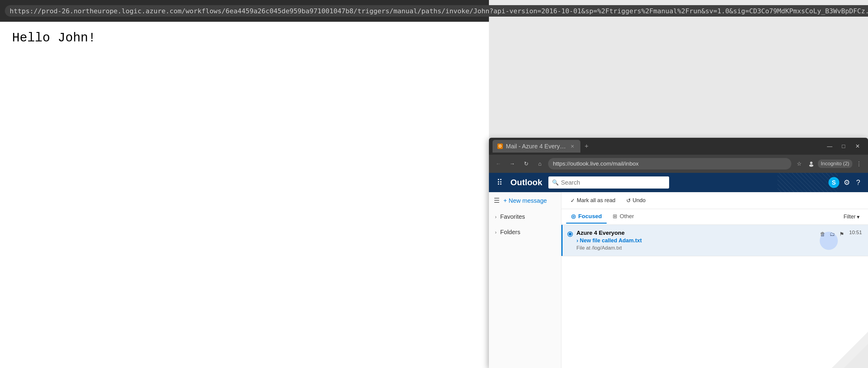  I want to click on focused-tab-icon: ◎, so click(574, 216).